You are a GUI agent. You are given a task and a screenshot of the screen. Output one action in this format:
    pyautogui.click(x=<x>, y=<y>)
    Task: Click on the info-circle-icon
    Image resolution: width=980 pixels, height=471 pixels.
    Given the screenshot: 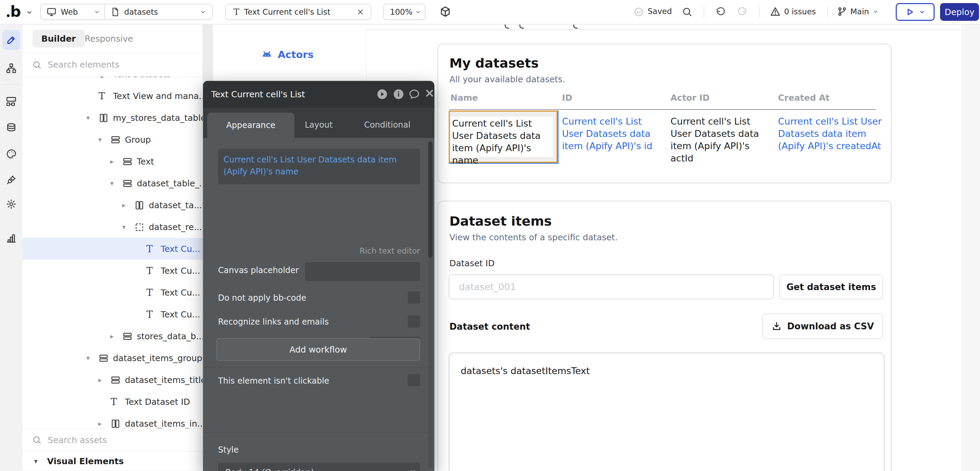 What is the action you would take?
    pyautogui.click(x=399, y=94)
    